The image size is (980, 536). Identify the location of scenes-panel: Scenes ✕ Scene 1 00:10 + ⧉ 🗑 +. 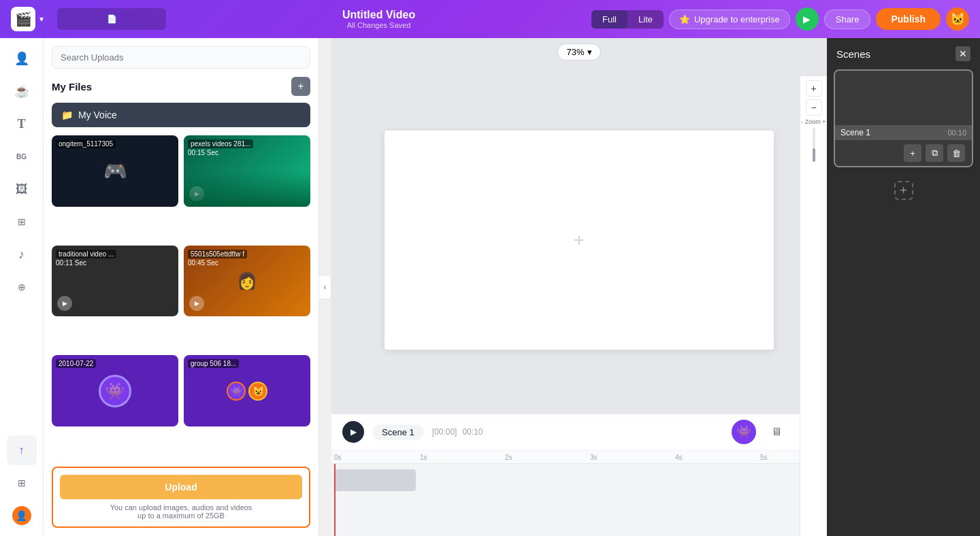
(904, 287).